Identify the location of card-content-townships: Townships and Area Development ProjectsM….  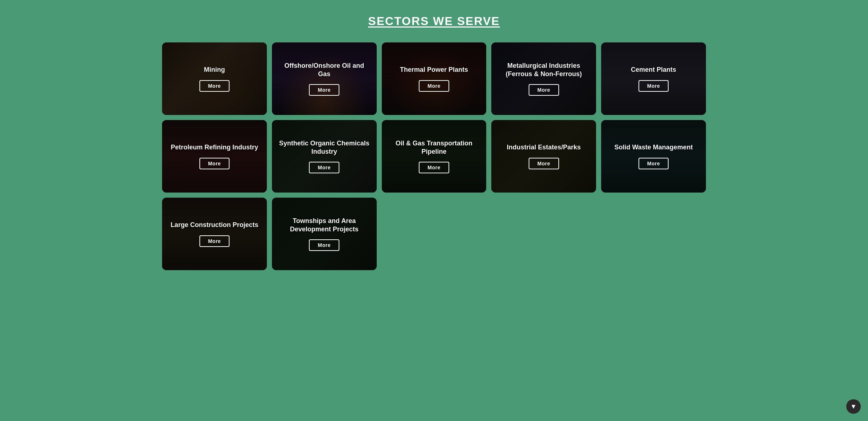
(324, 234).